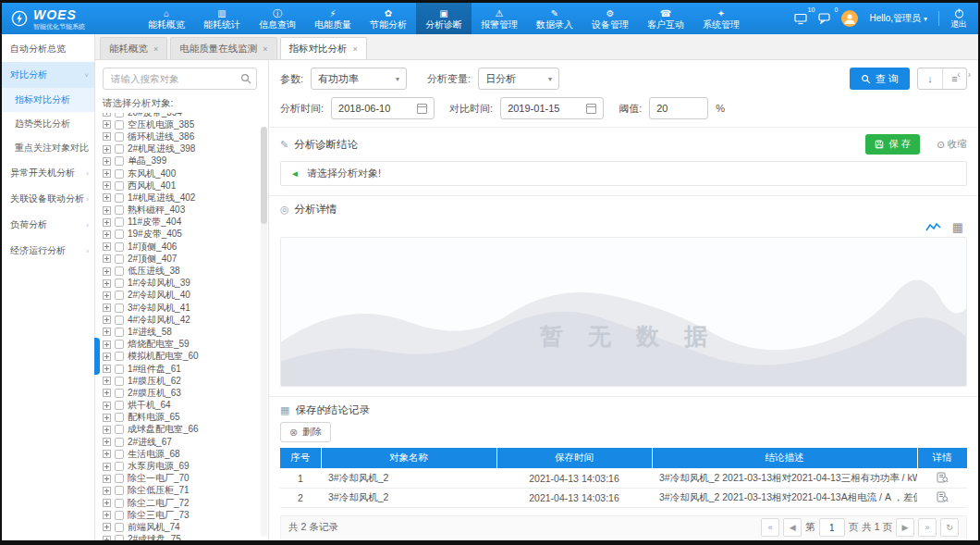 This screenshot has height=545, width=980. I want to click on export-icon: ↓, so click(930, 79).